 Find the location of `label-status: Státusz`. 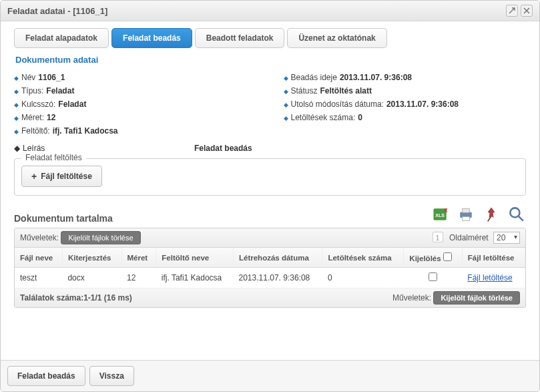

label-status: Státusz is located at coordinates (304, 91).